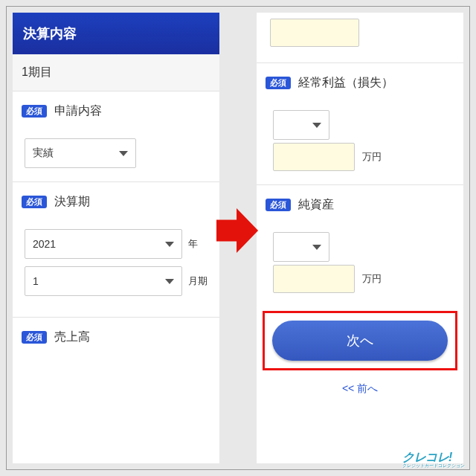  Describe the element at coordinates (116, 33) in the screenshot. I see `panel-header: 決算内容` at that location.